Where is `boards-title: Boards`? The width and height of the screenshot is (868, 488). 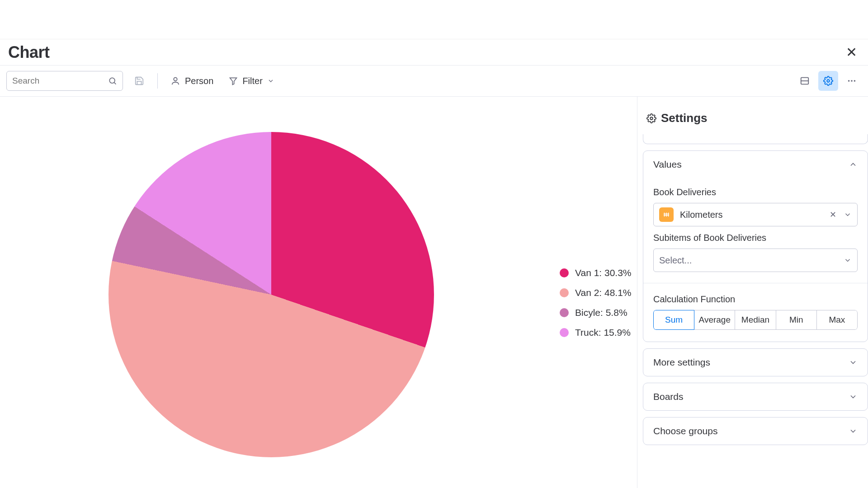 boards-title: Boards is located at coordinates (668, 397).